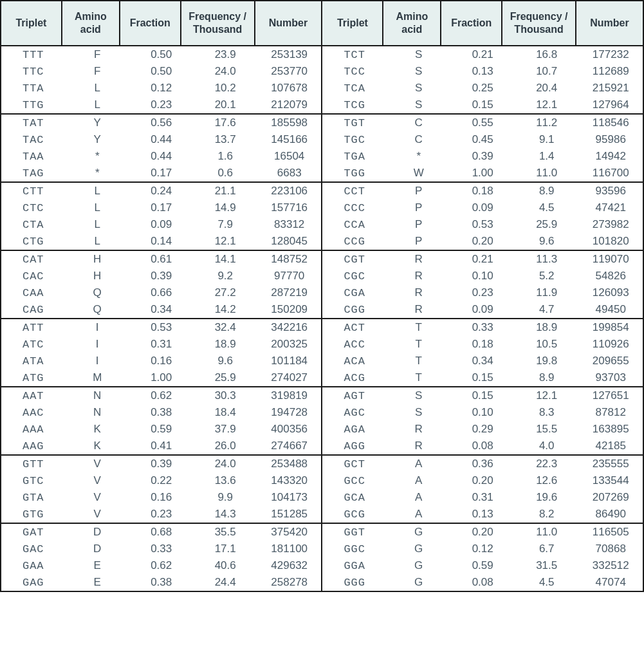 The height and width of the screenshot is (659, 644). What do you see at coordinates (611, 173) in the screenshot?
I see `cell-number: 116700` at bounding box center [611, 173].